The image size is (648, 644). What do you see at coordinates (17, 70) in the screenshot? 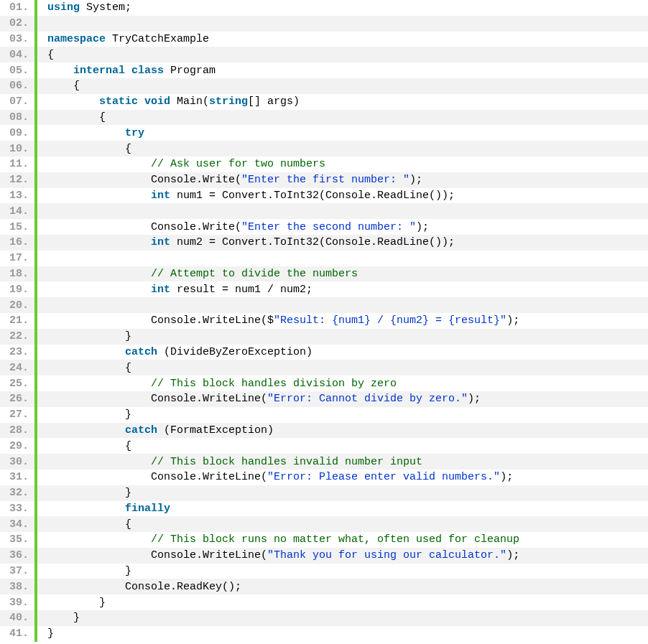
I see `line-number: 05.` at bounding box center [17, 70].